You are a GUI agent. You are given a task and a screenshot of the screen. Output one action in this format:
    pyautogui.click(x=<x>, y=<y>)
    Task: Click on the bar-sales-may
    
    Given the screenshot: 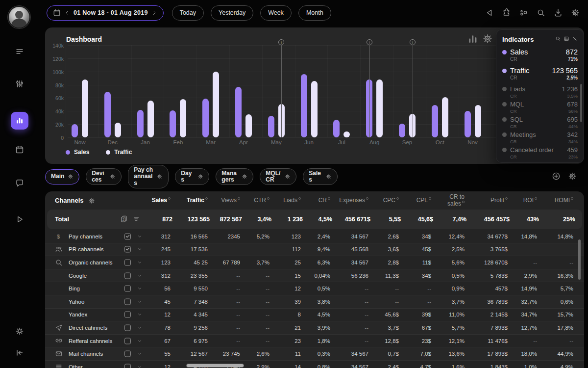 What is the action you would take?
    pyautogui.click(x=271, y=127)
    